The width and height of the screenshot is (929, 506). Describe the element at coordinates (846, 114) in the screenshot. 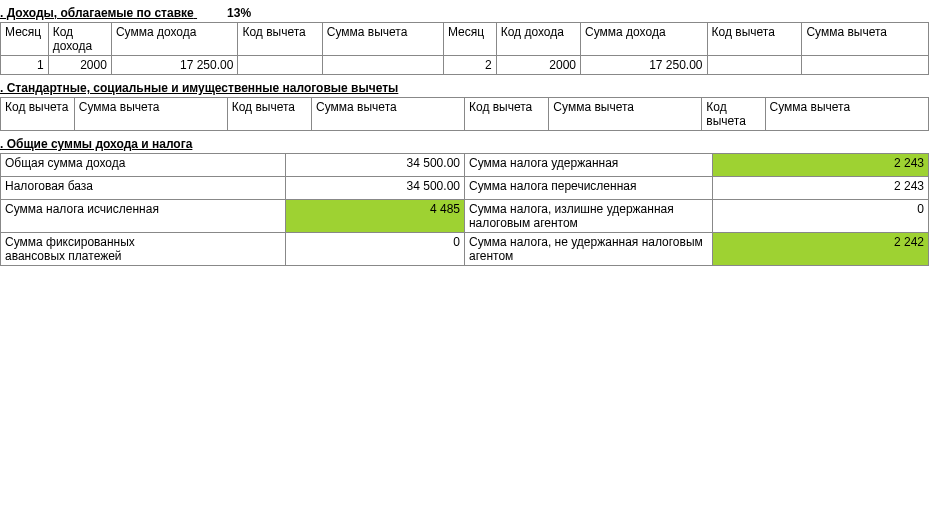

I see `d-hdr-sum-4: Сумма вычета` at that location.